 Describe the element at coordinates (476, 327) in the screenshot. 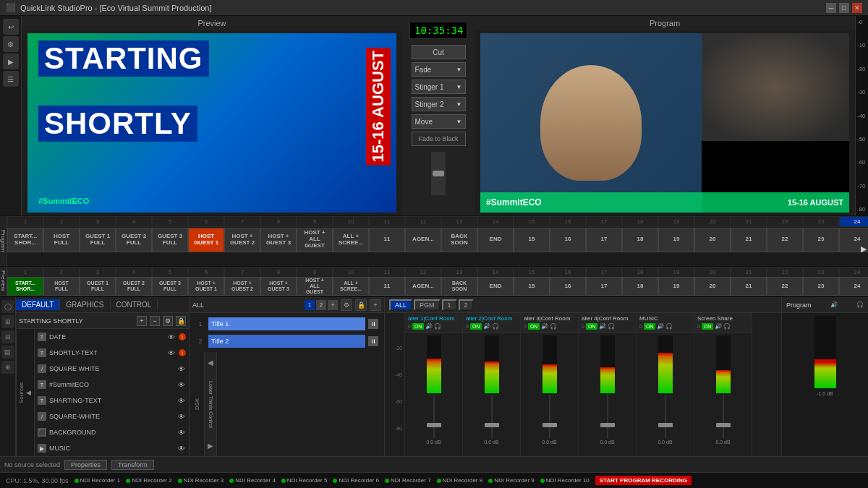

I see `audio-ch2-on-btn: ON` at that location.